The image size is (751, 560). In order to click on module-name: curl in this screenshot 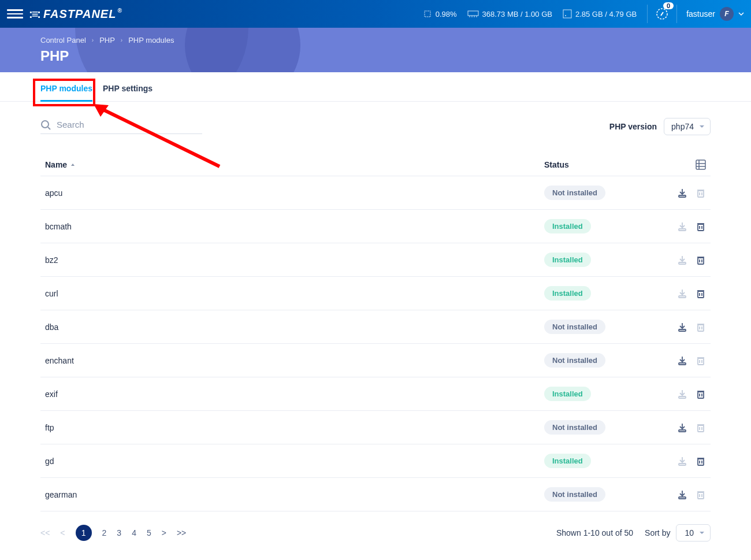, I will do `click(295, 294)`.